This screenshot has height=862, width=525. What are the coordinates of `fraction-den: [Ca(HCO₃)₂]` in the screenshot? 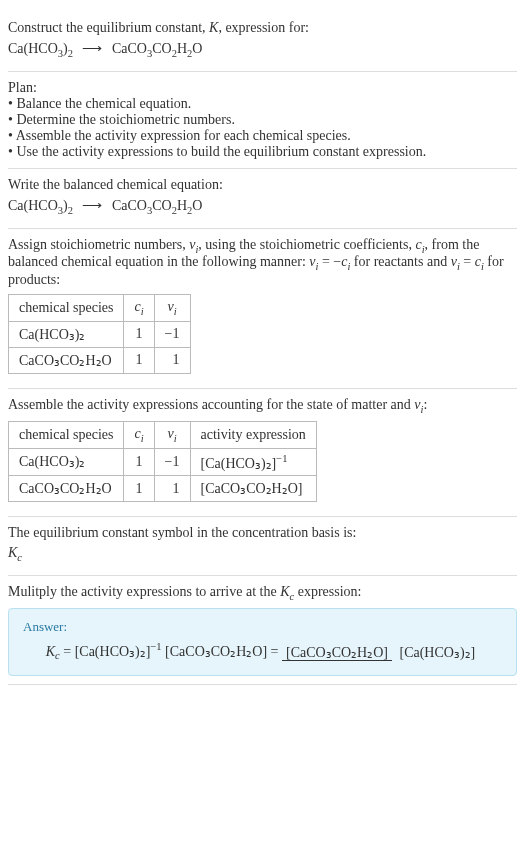 It's located at (437, 652).